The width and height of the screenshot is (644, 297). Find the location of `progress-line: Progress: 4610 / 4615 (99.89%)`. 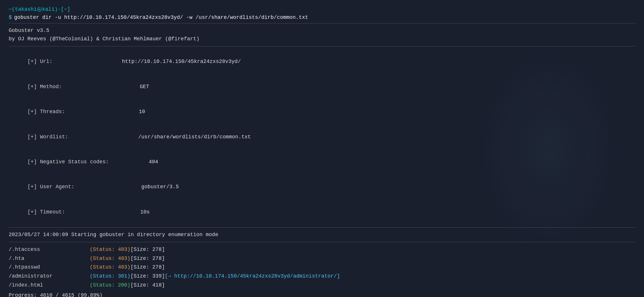

progress-line: Progress: 4610 / 4615 (99.89%) is located at coordinates (322, 294).